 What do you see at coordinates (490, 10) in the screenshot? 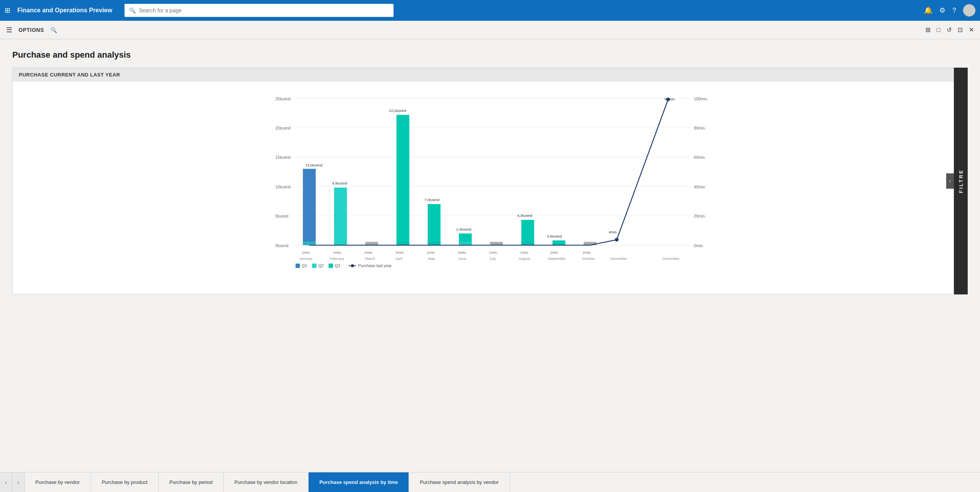
I see `topbar: ⊞ Finance and Operations Preview 🔍 🔔 ⚙ ?` at bounding box center [490, 10].